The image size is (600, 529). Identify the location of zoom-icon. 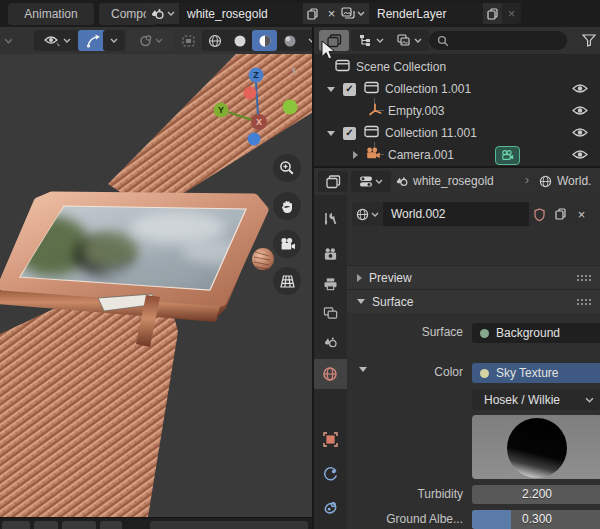
(287, 168).